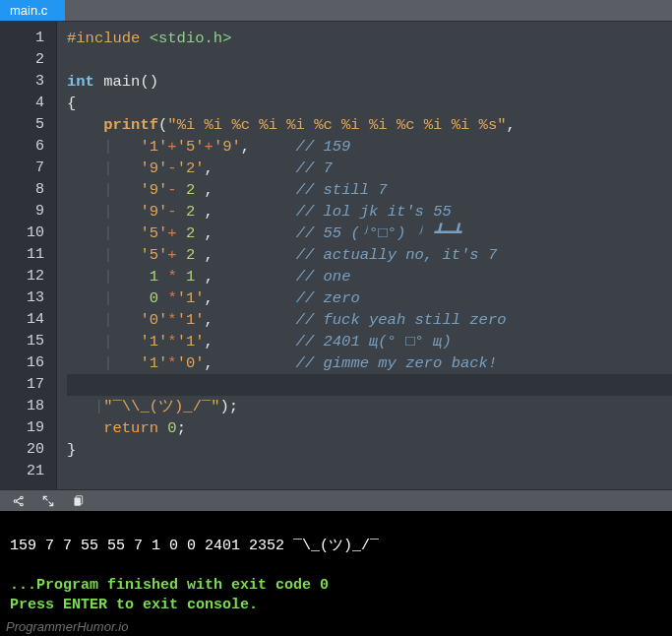 The image size is (672, 636). I want to click on expand-icon, so click(48, 501).